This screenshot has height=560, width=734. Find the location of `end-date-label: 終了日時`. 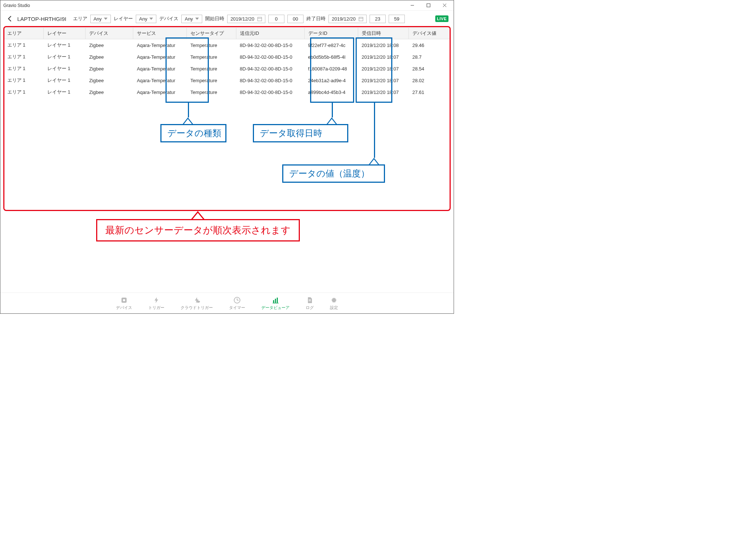

end-date-label: 終了日時 is located at coordinates (316, 19).